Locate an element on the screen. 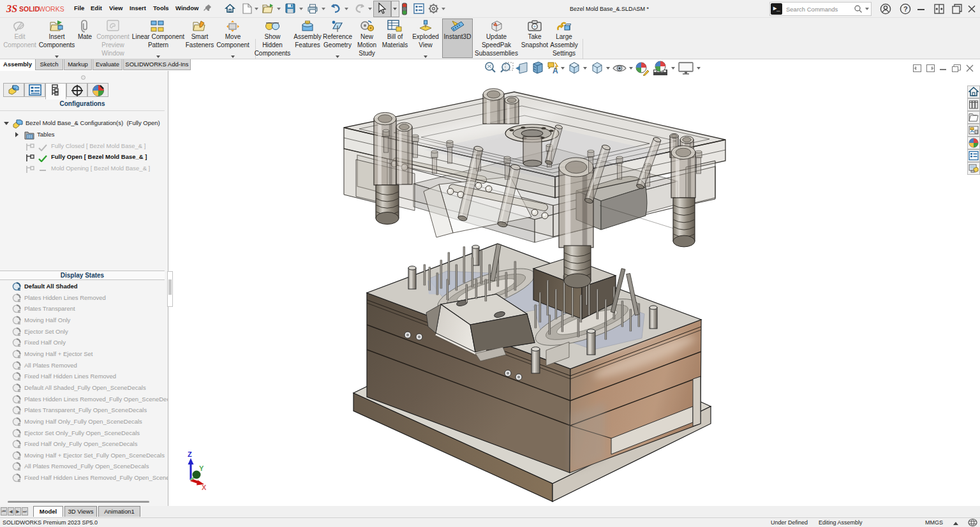 The height and width of the screenshot is (527, 980). svg-text: A is located at coordinates (555, 71).